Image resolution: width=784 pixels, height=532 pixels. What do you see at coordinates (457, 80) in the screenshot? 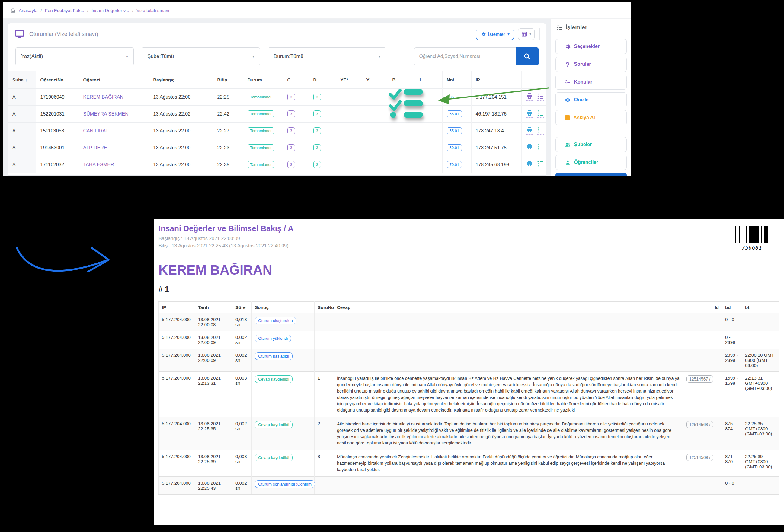
I see `col-header-not: Not` at bounding box center [457, 80].